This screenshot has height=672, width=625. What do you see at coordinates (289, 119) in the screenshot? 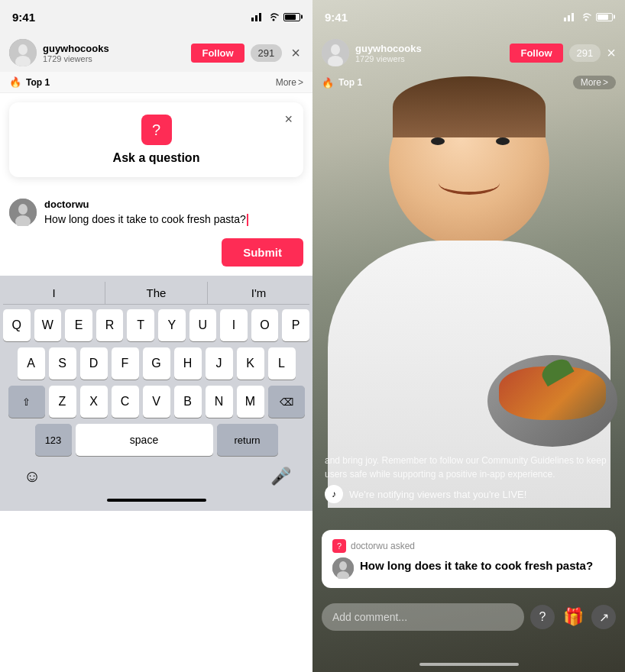
I see `modal-close-button: ×` at bounding box center [289, 119].